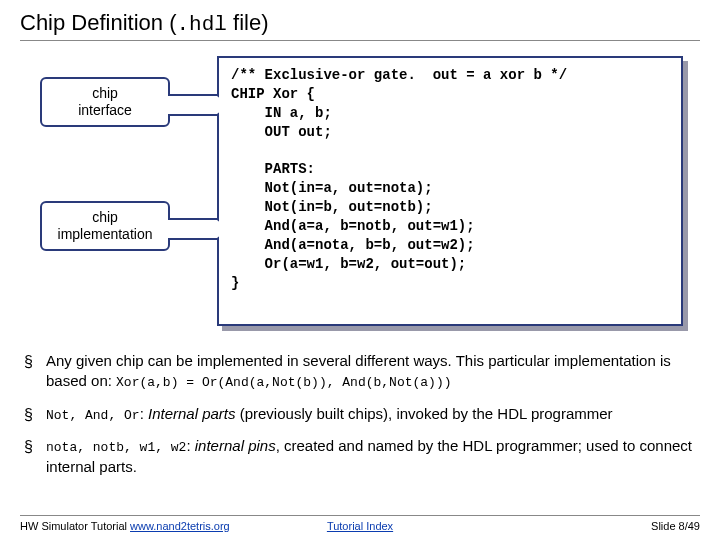  I want to click on bullet-3-code: nota, notb, w1, w2, so click(116, 448).